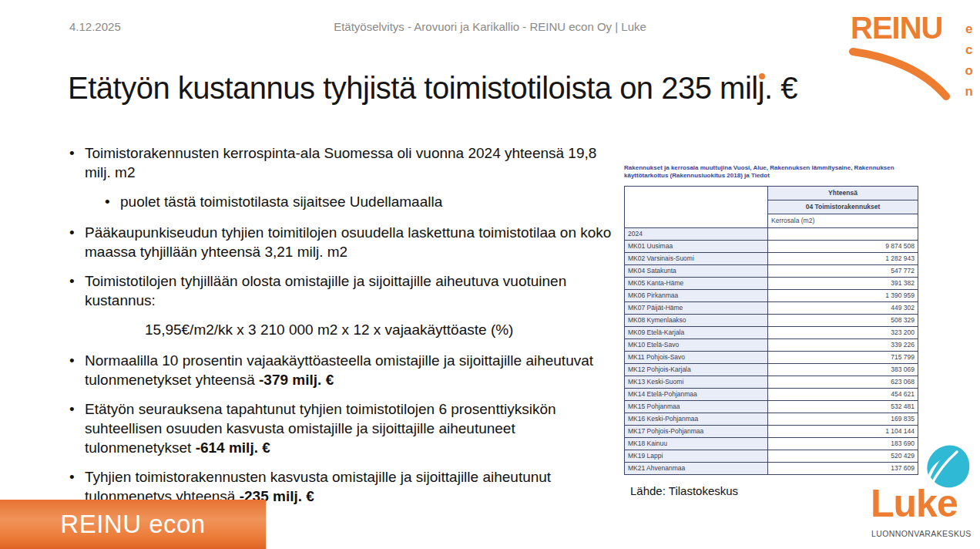 The image size is (980, 549). I want to click on region-cell: MK10 Etelä-Savo, so click(696, 345).